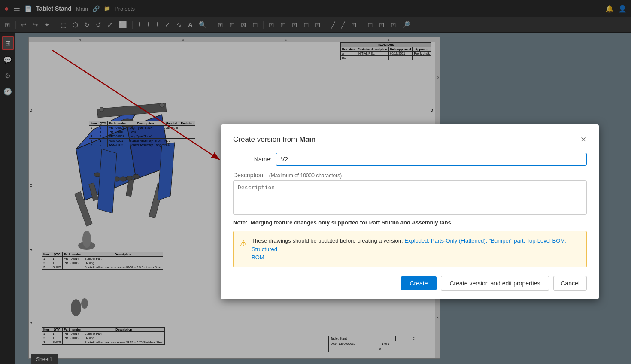 The height and width of the screenshot is (364, 631). Describe the element at coordinates (243, 243) in the screenshot. I see `warning-icon: ⚠` at that location.